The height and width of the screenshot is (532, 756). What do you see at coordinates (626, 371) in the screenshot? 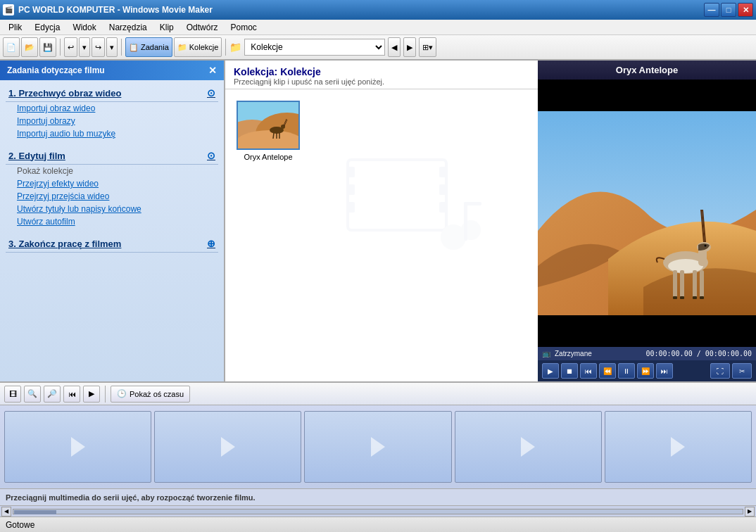
I see `pause-button: ⏸` at bounding box center [626, 371].